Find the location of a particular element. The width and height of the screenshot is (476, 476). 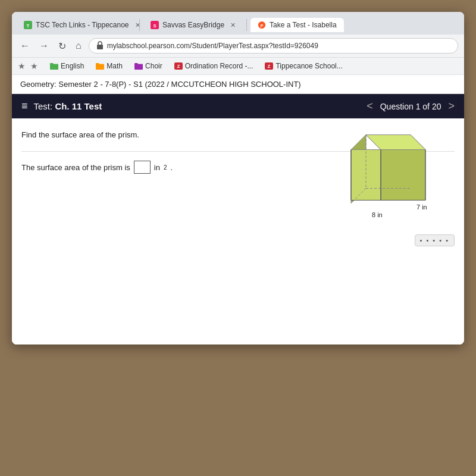

bookmark-math: Math is located at coordinates (109, 66).